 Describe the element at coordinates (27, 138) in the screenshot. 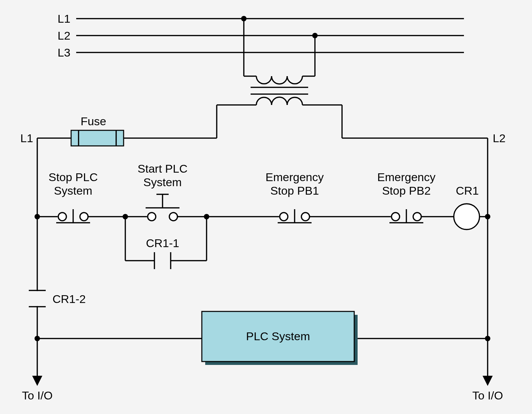

I see `rail-left-label: L1` at that location.